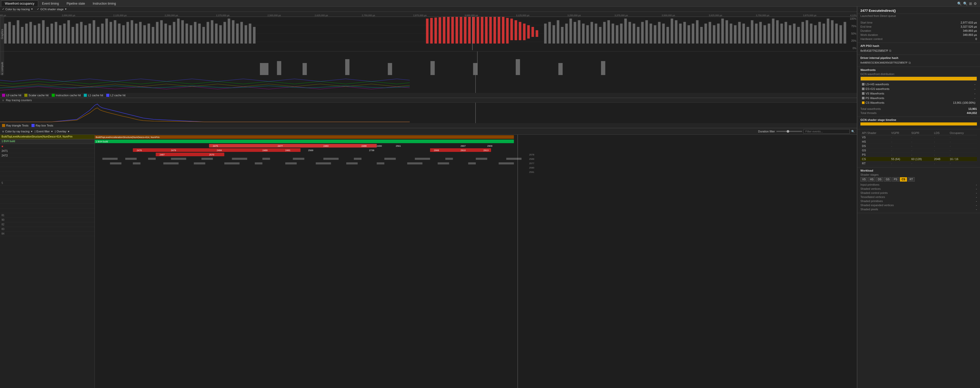 This screenshot has width=980, height=388. Describe the element at coordinates (50, 3) in the screenshot. I see `tab-event-timing: Event timing` at that location.